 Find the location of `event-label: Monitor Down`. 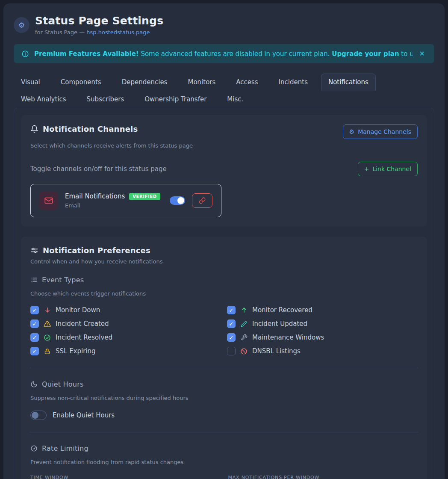

event-label: Monitor Down is located at coordinates (78, 310).